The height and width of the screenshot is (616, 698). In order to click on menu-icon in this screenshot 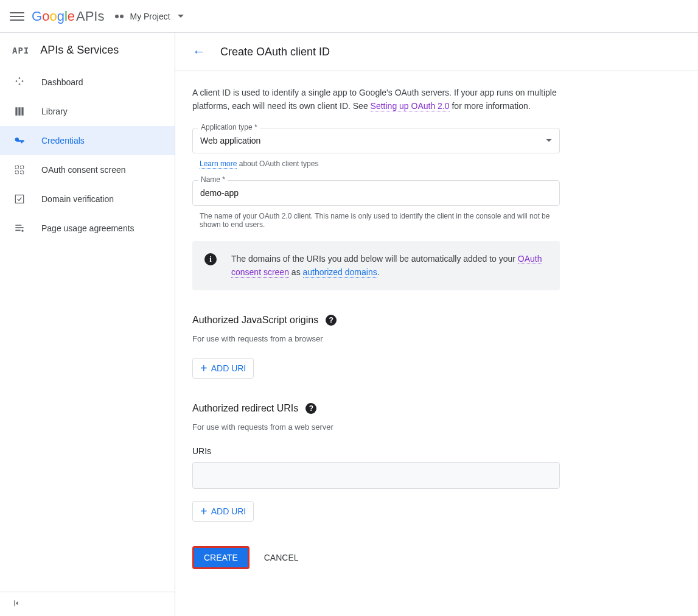, I will do `click(17, 16)`.